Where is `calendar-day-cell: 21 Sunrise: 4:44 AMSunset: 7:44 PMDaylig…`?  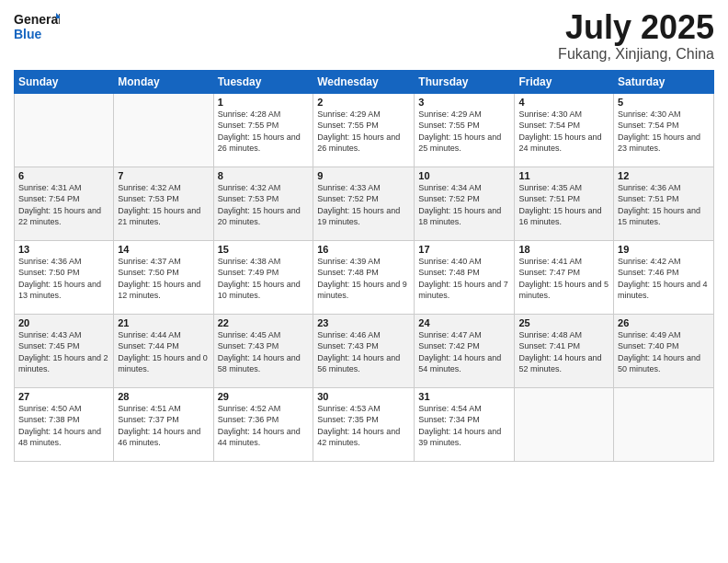 calendar-day-cell: 21 Sunrise: 4:44 AMSunset: 7:44 PMDaylig… is located at coordinates (164, 350).